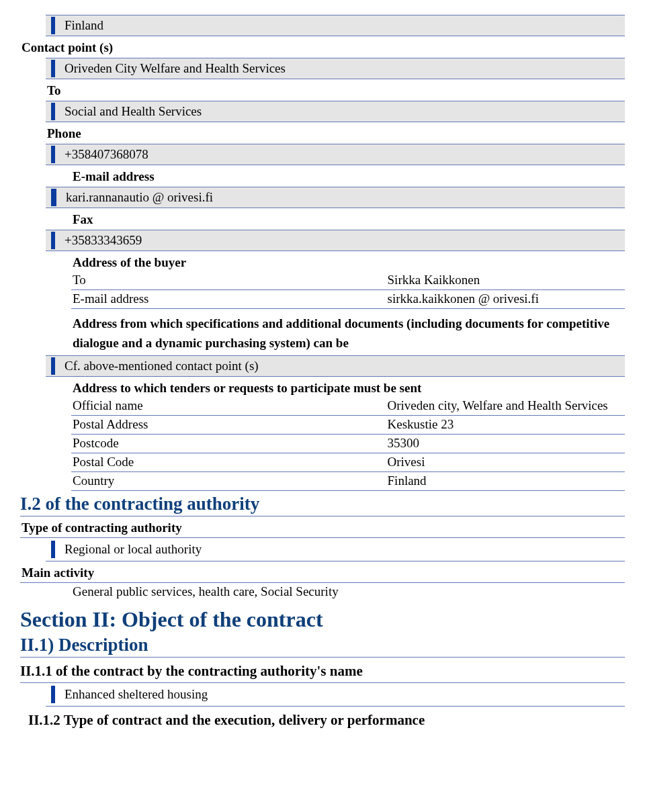  I want to click on section-ii1-heading: II.1) Description, so click(322, 645).